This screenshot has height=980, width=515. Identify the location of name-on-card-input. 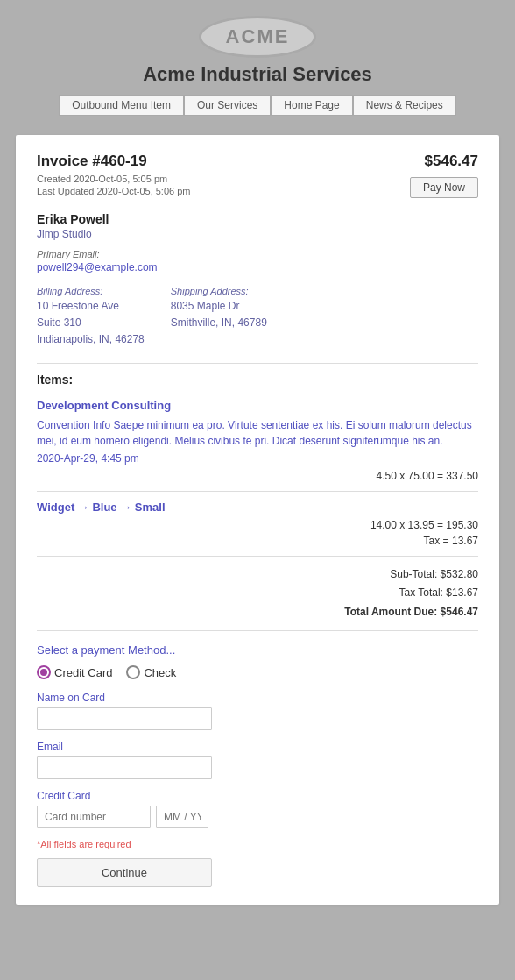
(124, 719).